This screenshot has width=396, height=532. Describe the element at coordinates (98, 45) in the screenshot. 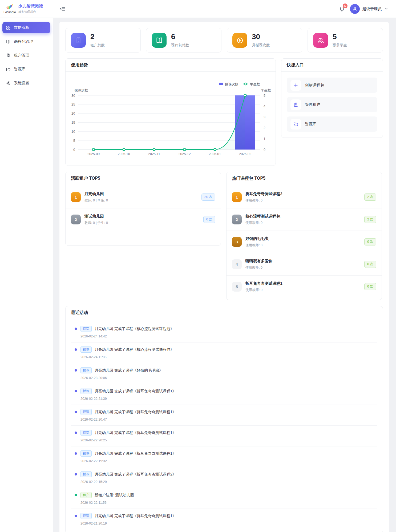

I see `stat-label: 租户总数` at that location.